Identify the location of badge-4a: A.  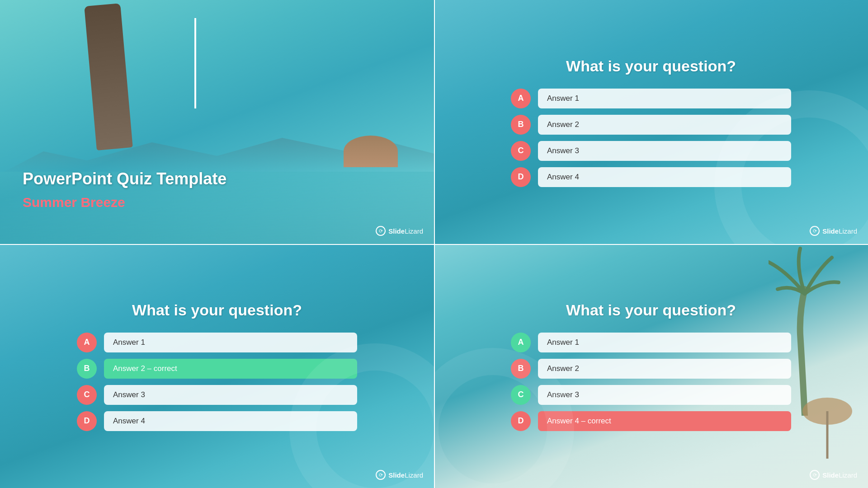
(521, 343).